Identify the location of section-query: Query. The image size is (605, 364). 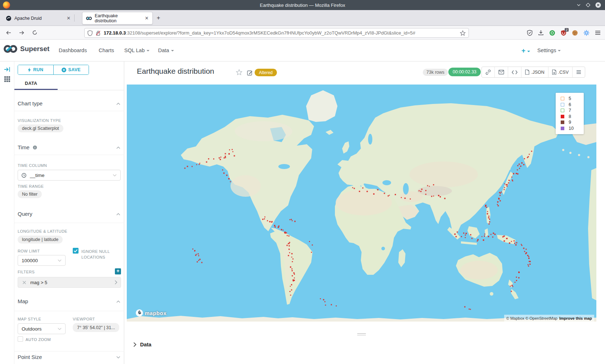
(25, 214).